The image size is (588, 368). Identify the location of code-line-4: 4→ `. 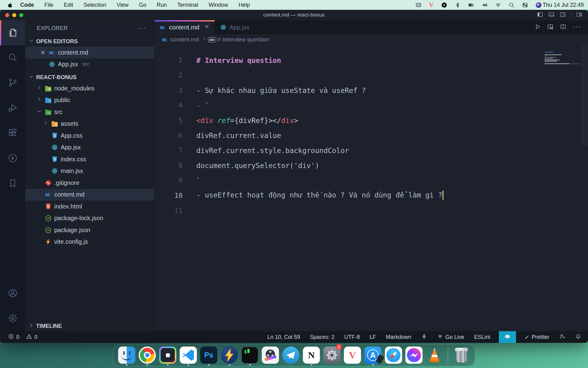
(371, 105).